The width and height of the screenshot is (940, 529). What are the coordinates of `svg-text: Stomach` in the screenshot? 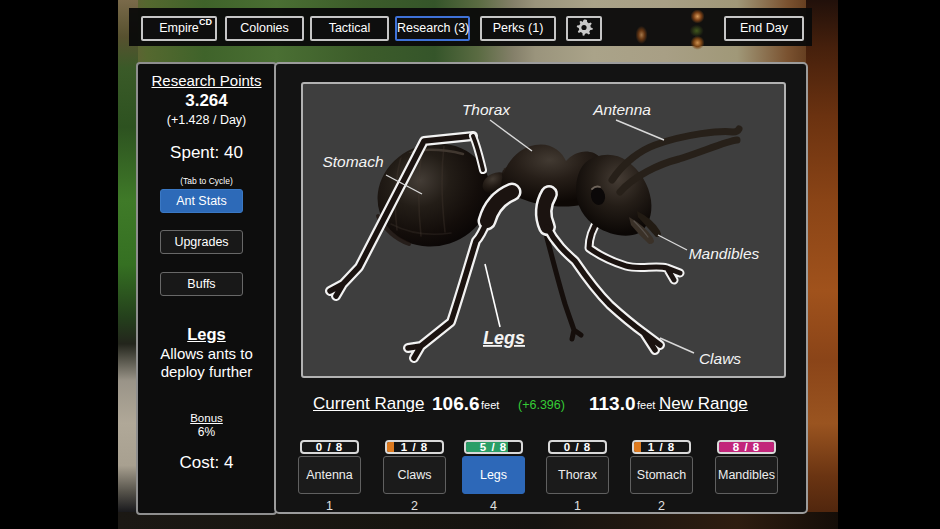 It's located at (352, 162).